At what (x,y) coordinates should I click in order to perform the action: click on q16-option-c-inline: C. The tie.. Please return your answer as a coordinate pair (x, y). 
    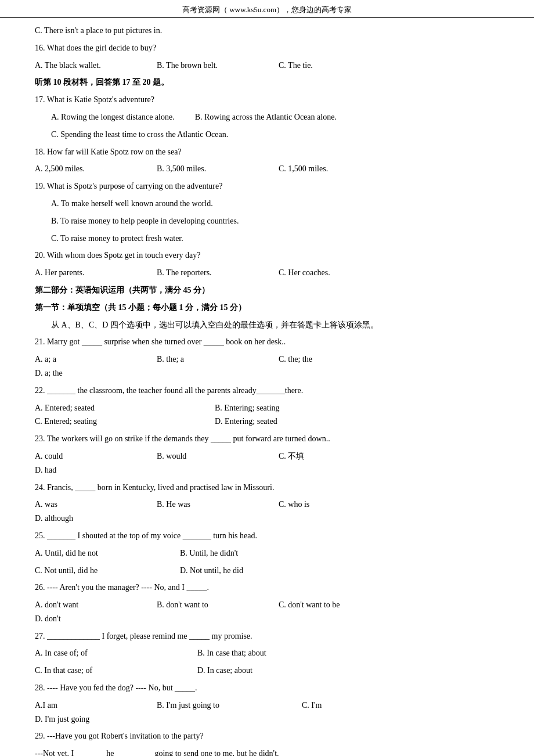
    Looking at the image, I should click on (331, 66).